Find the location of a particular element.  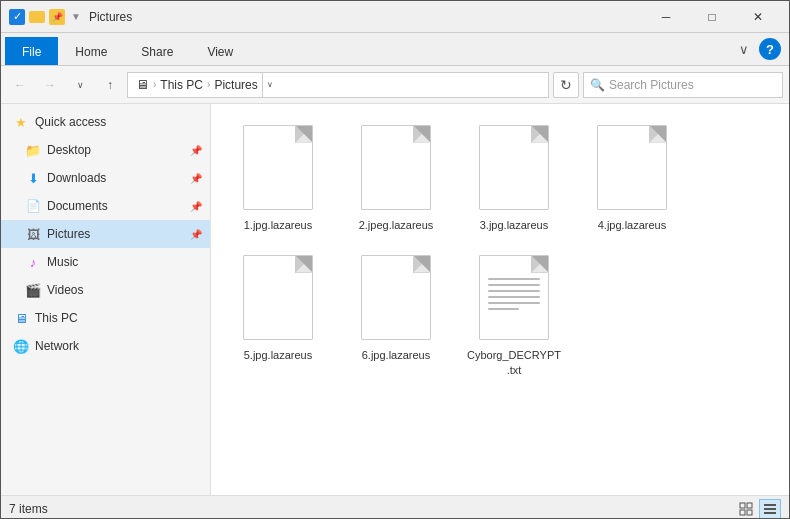

sidebar-label-videos: Videos is located at coordinates (65, 290).